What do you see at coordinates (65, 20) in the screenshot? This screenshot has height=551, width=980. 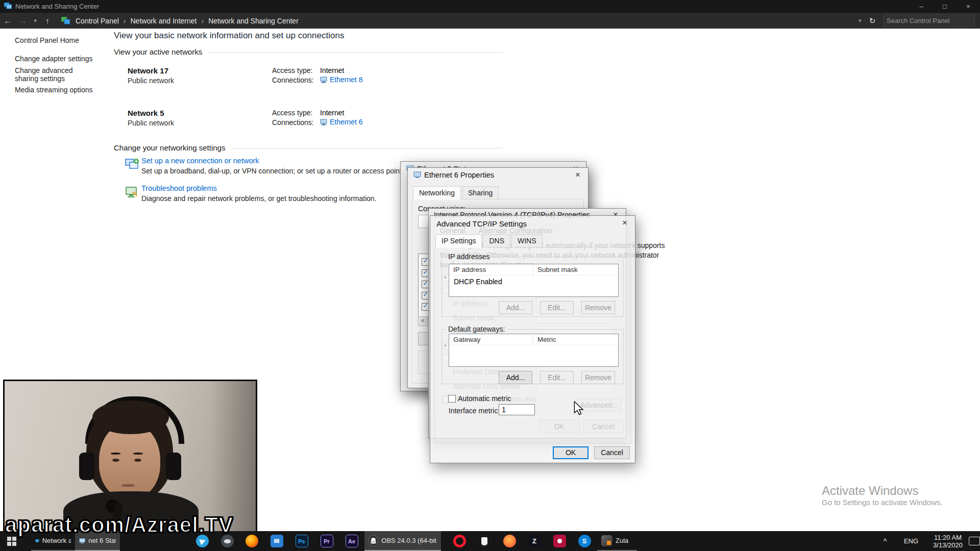 I see `location-icon` at bounding box center [65, 20].